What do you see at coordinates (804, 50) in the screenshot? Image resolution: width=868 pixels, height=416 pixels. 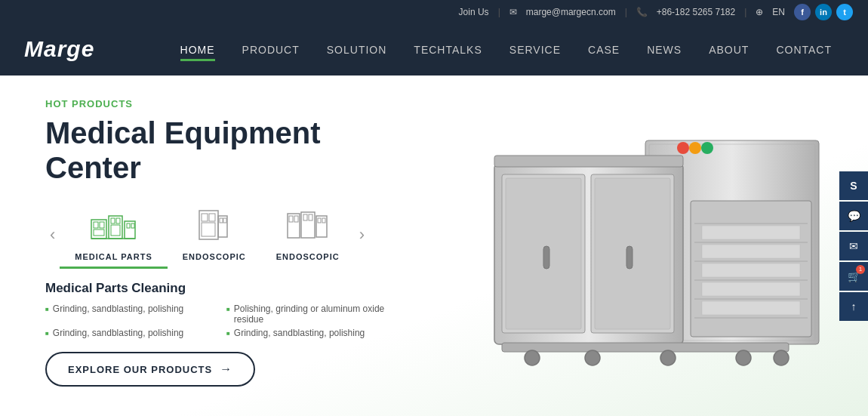 I see `nav-item-contact: CONTACT` at bounding box center [804, 50].